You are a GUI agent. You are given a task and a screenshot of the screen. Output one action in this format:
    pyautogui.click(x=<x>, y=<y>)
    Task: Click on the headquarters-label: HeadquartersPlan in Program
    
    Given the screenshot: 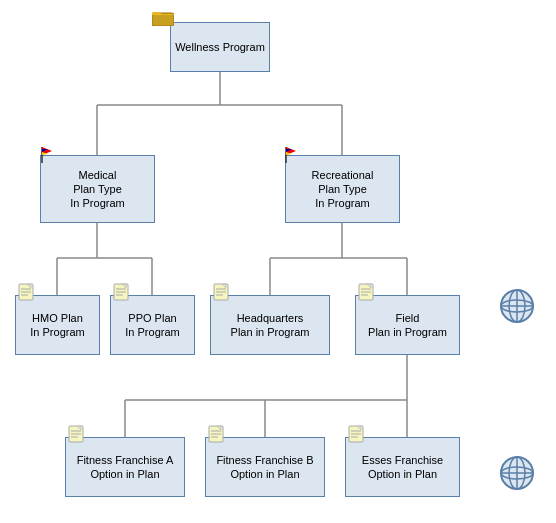 What is the action you would take?
    pyautogui.click(x=270, y=326)
    